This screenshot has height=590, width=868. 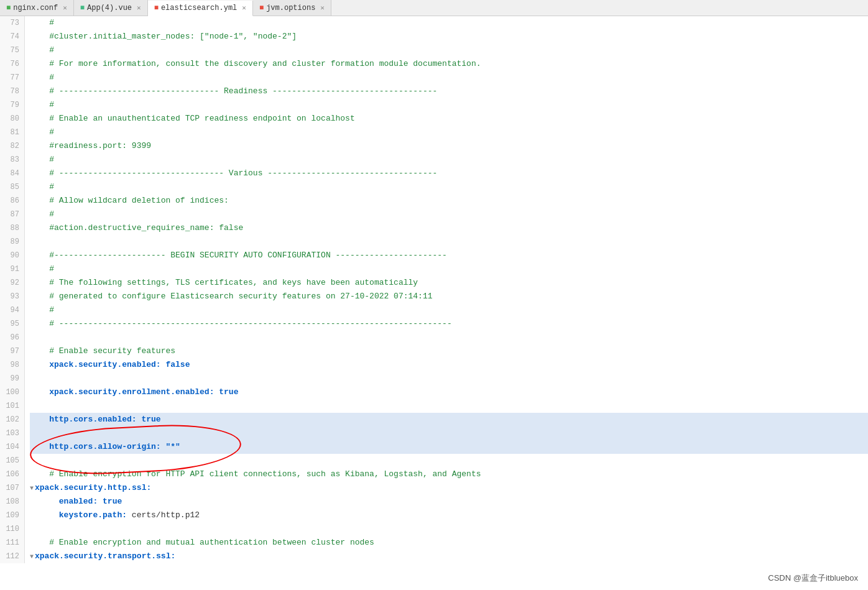 I want to click on config-value: false, so click(x=178, y=364).